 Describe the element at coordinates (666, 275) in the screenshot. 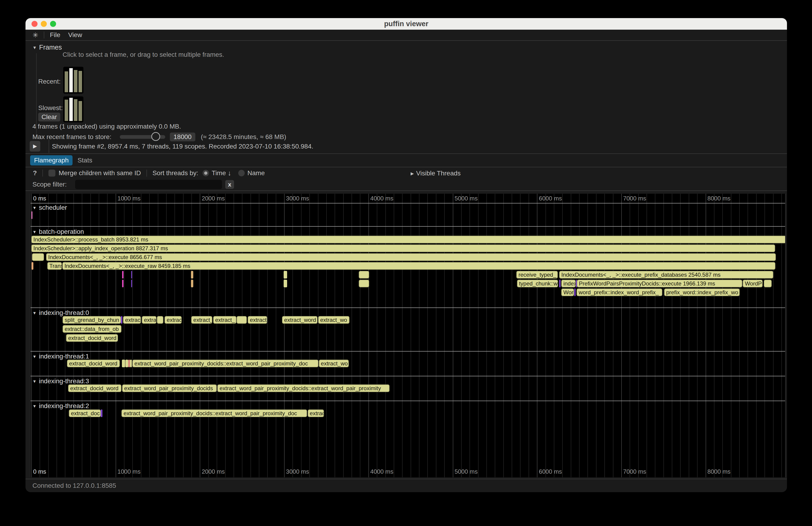

I see `flame-scope-bar: IndexDocuments<_, _>::execute_prefix_dat…` at that location.